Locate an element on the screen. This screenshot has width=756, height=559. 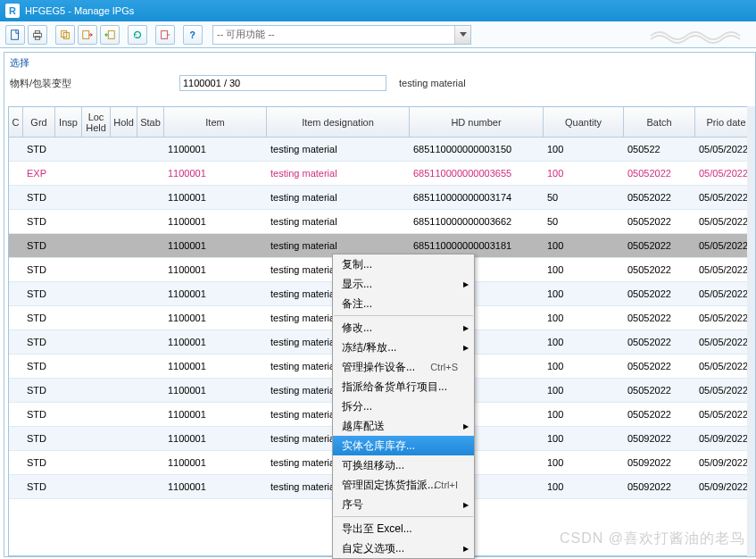
context-menu-label: 修改... is located at coordinates (357, 329).